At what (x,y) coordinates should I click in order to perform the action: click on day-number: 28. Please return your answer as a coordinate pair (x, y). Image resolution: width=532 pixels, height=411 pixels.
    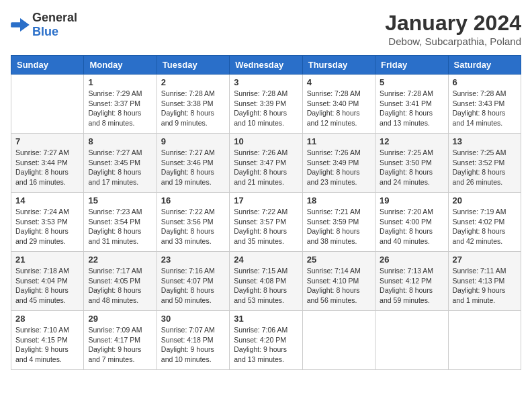
    Looking at the image, I should click on (47, 318).